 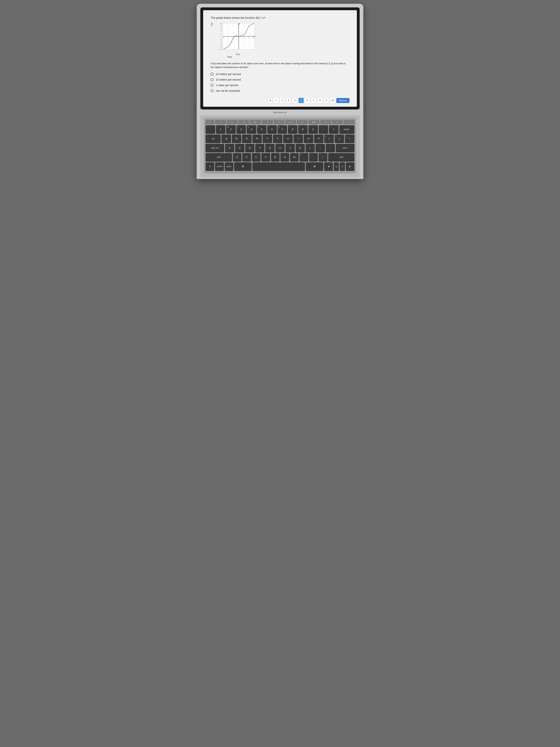 I want to click on key-l: L, so click(x=310, y=148).